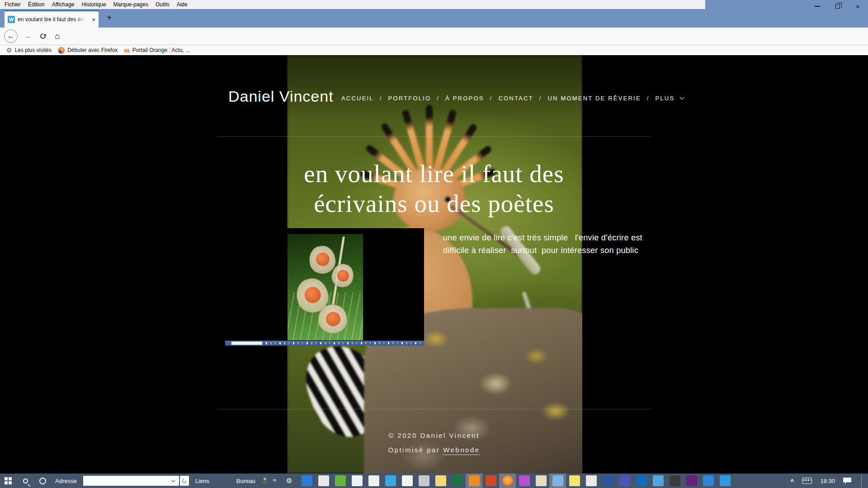 This screenshot has height=488, width=868. I want to click on bookmark-label: Débuter avec Firefox, so click(92, 50).